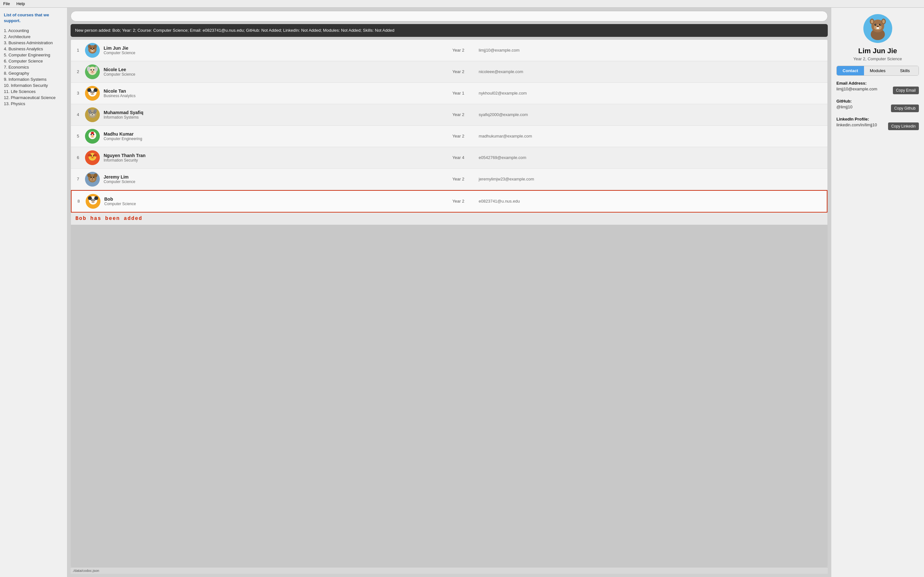 This screenshot has width=924, height=577. What do you see at coordinates (276, 139) in the screenshot?
I see `person-course: Computer Engineering` at bounding box center [276, 139].